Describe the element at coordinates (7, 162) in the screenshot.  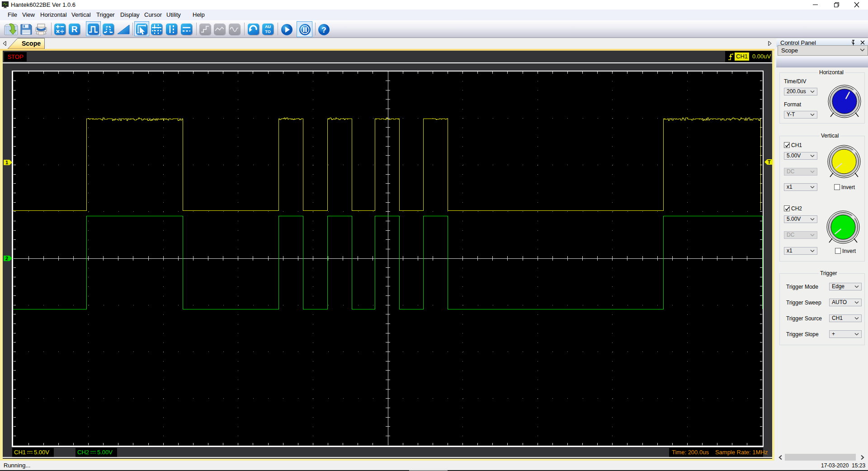
I see `svg-text: 1` at that location.